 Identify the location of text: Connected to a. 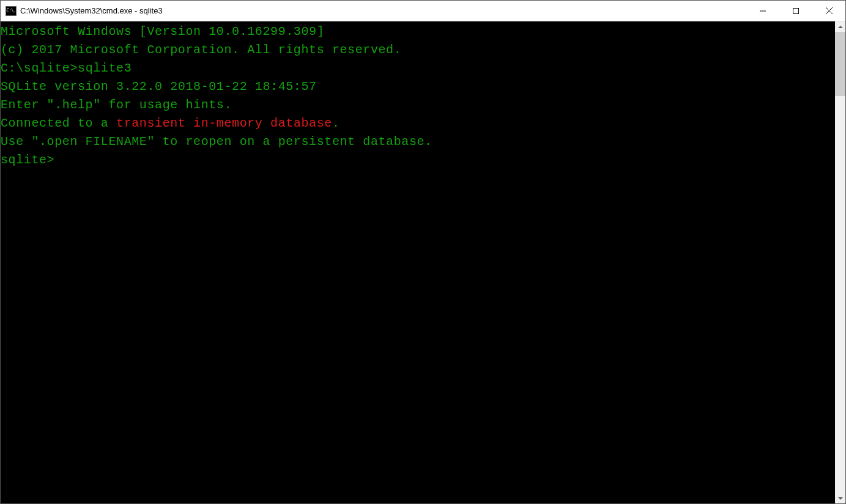
(59, 124).